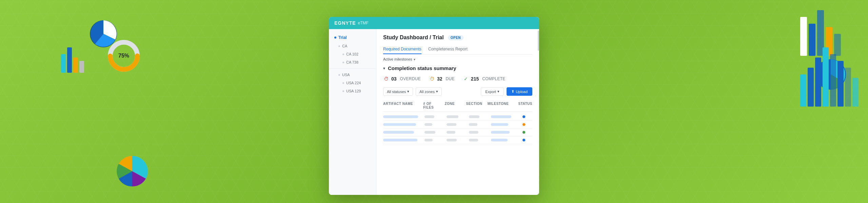  Describe the element at coordinates (450, 79) in the screenshot. I see `due-label: DUE` at that location.